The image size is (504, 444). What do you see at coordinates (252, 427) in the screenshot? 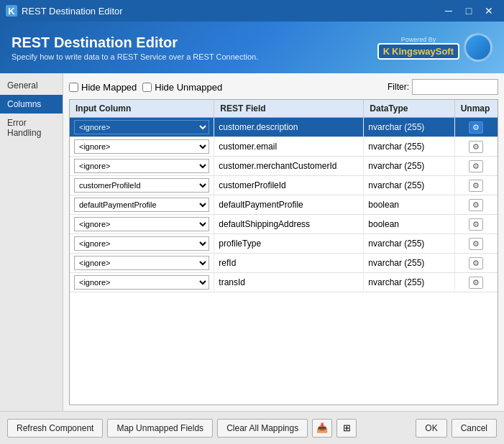
I see `footer: Refresh Component Map Unmapped Fields Cl…` at bounding box center [252, 427].